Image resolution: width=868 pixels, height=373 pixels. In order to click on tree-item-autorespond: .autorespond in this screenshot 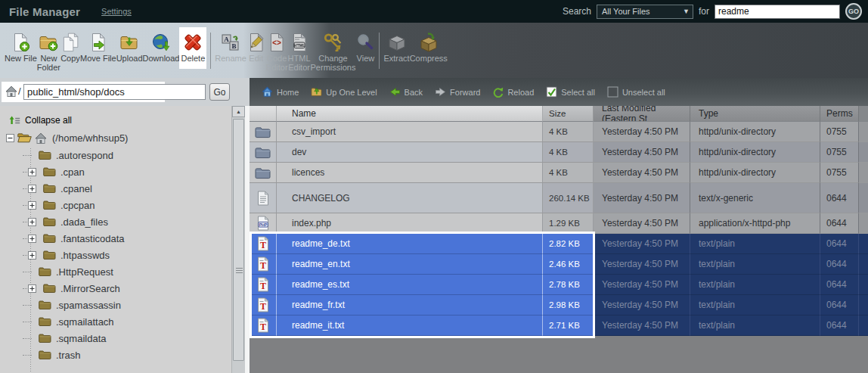, I will do `click(116, 155)`.